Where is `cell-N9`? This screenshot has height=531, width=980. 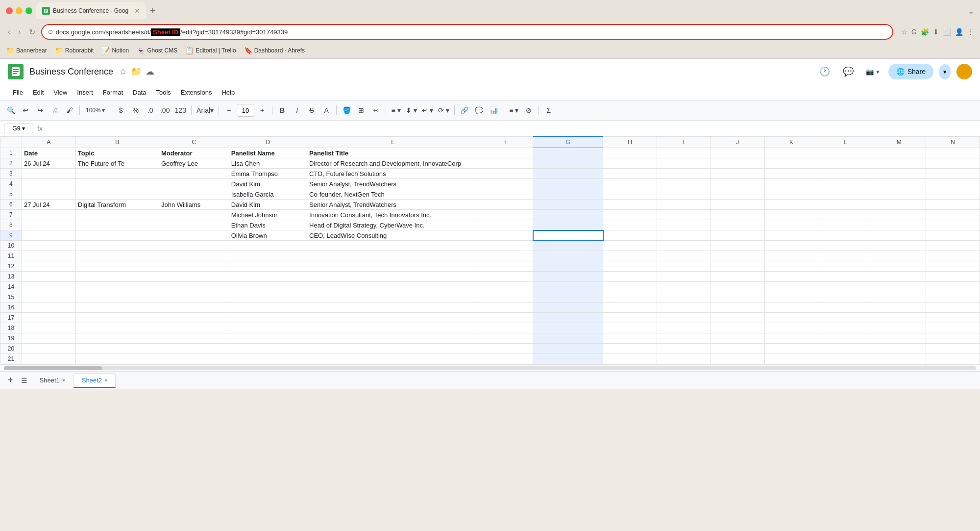 cell-N9 is located at coordinates (953, 235).